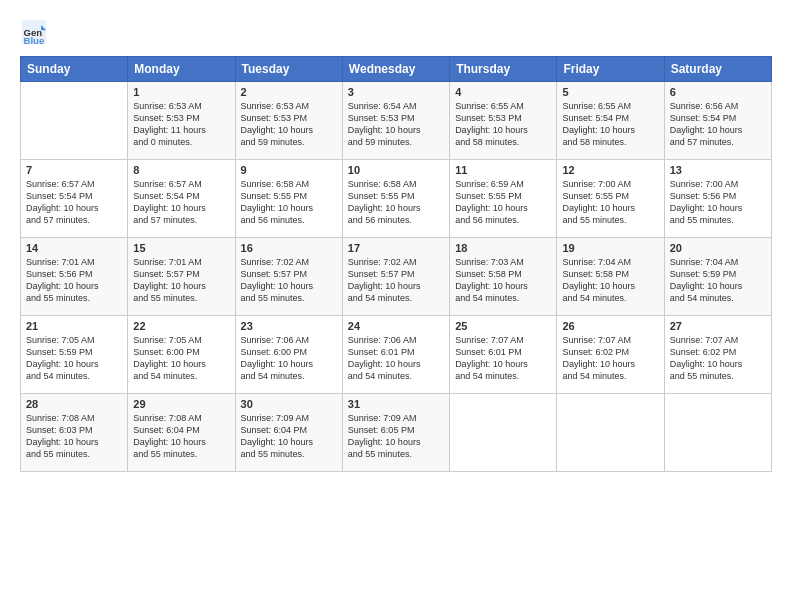 The height and width of the screenshot is (612, 792). I want to click on day-number: 21, so click(74, 326).